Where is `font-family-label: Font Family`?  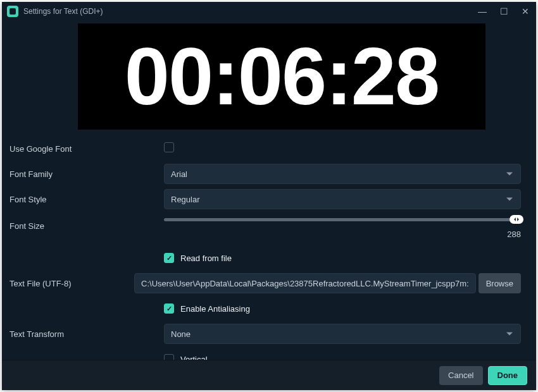
font-family-label: Font Family is located at coordinates (86, 175).